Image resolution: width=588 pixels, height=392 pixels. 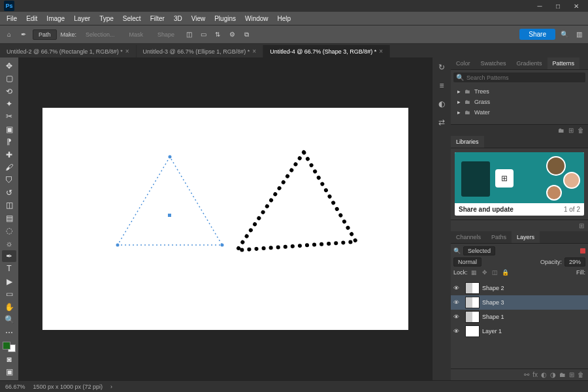 I want to click on zoom-tool: 🔍, so click(x=9, y=319).